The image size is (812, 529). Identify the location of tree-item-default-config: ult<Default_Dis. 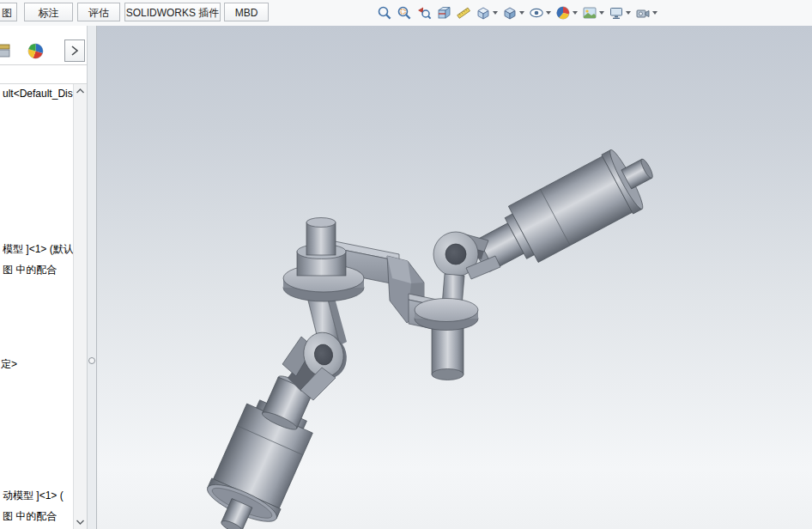
(38, 94).